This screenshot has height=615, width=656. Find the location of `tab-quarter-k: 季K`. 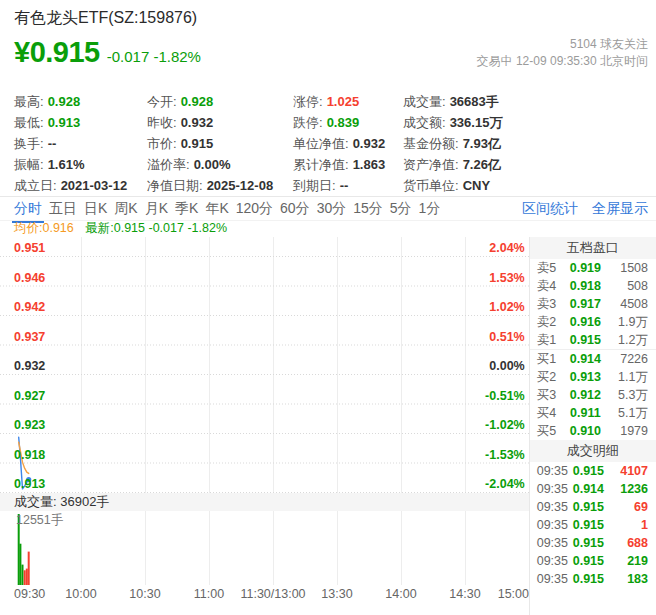

tab-quarter-k: 季K is located at coordinates (186, 209).